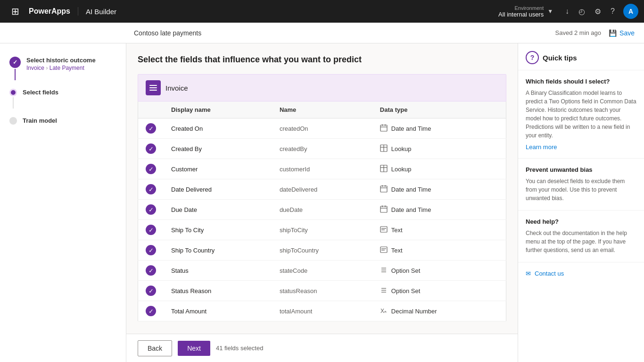  What do you see at coordinates (151, 210) in the screenshot?
I see `checkbox-4: ✓` at bounding box center [151, 210].